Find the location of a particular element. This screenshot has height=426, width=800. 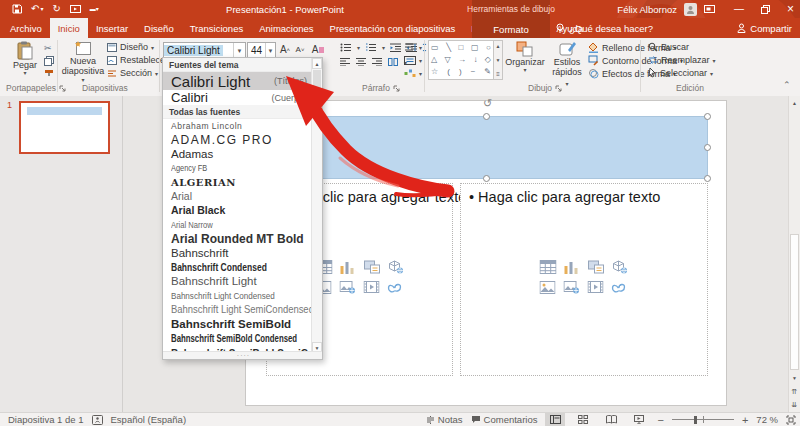

scroll-down-icon: ▼ is located at coordinates (794, 378).